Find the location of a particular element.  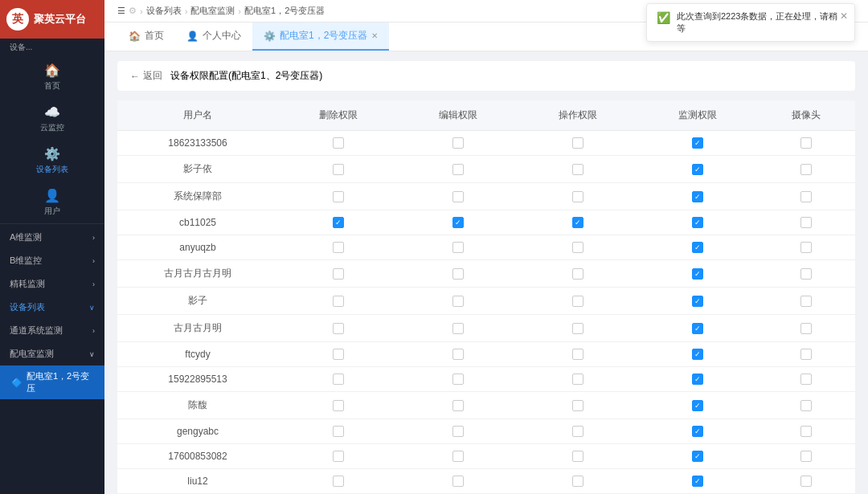

notification-close-btn: ✕ is located at coordinates (844, 16).